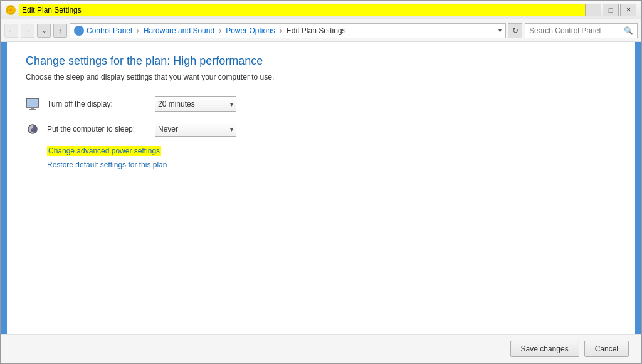  I want to click on search-bar: 🔍, so click(581, 31).